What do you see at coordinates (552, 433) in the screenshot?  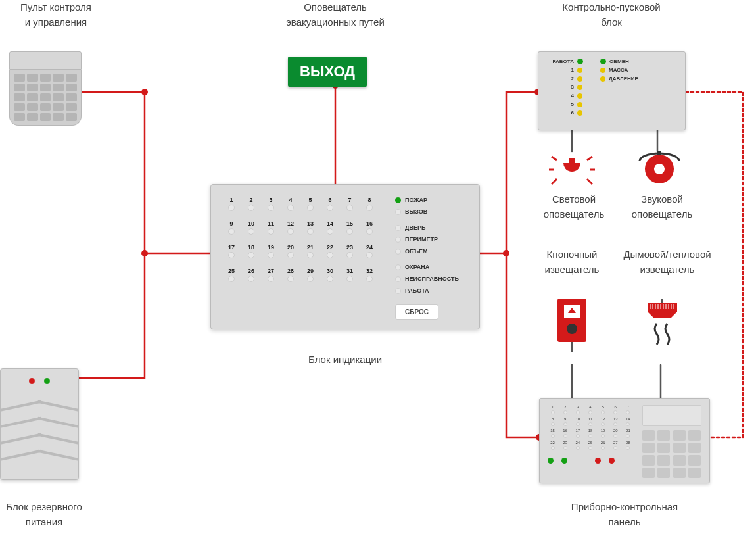 I see `pkp-zone-15: 15` at bounding box center [552, 433].